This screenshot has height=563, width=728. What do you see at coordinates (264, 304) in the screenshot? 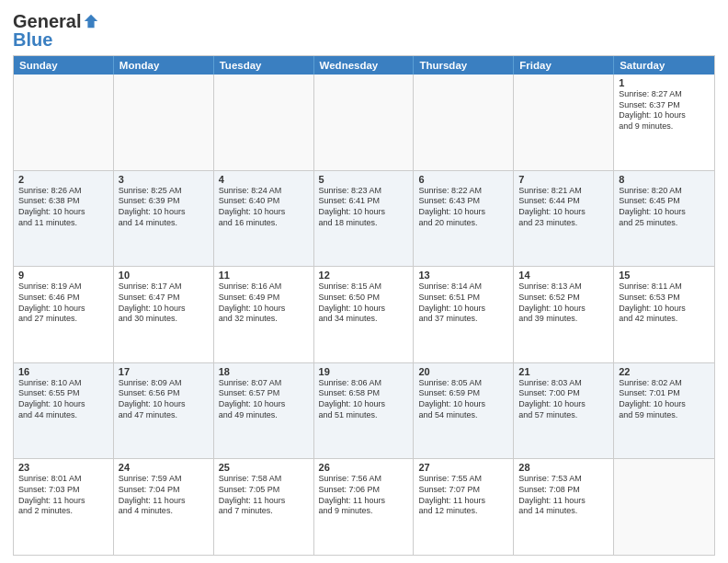
I see `day-info: Sunrise: 8:16 AM Sunset: 6:49 PM Dayligh…` at bounding box center [264, 304].